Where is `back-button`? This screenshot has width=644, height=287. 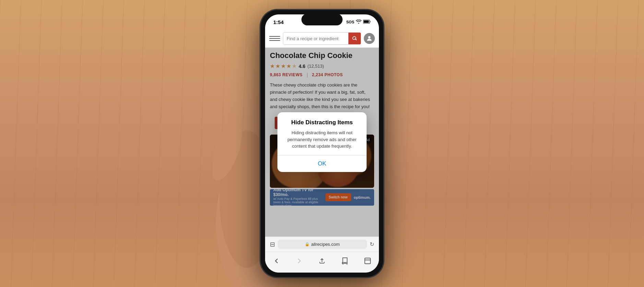 back-button is located at coordinates (276, 261).